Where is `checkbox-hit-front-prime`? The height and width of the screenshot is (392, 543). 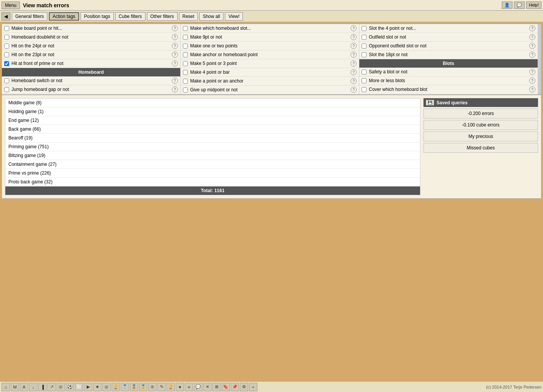
checkbox-hit-front-prime is located at coordinates (7, 63).